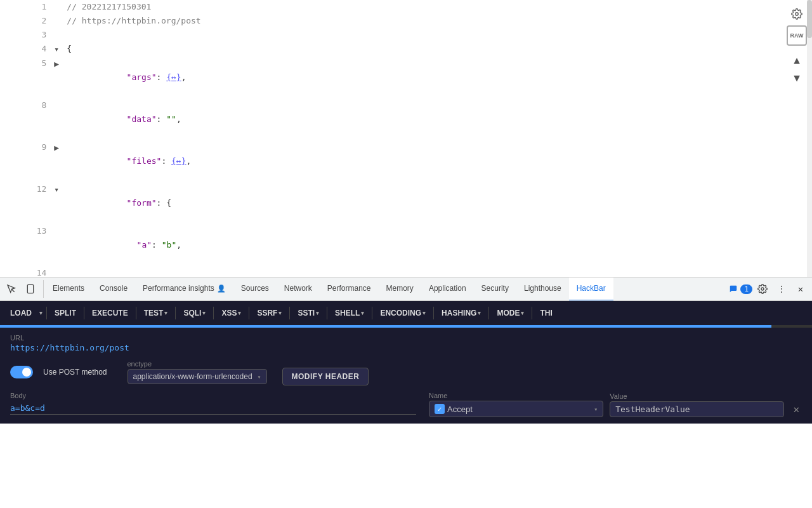  What do you see at coordinates (615, 404) in the screenshot?
I see `header-section: Name ✓ ▾ Value ✕` at bounding box center [615, 404].